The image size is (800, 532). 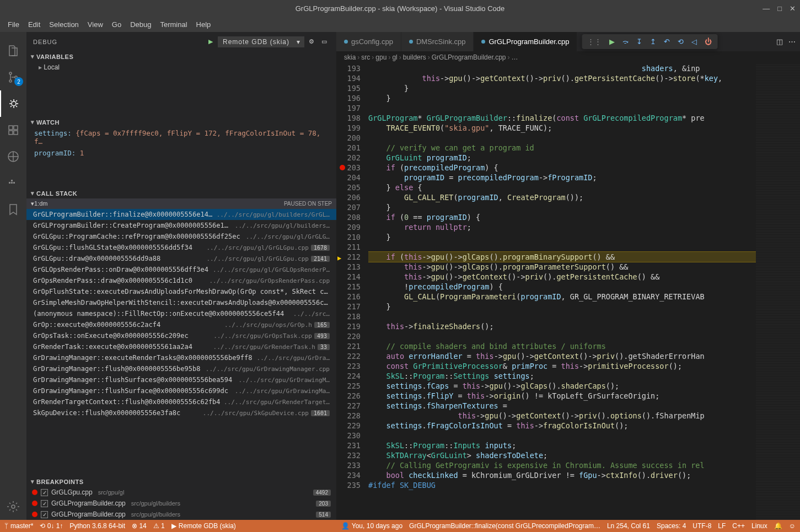 I want to click on stack-frame: GrGLGpu::ProgramCache::refProgram@0x0000…, so click(x=181, y=237).